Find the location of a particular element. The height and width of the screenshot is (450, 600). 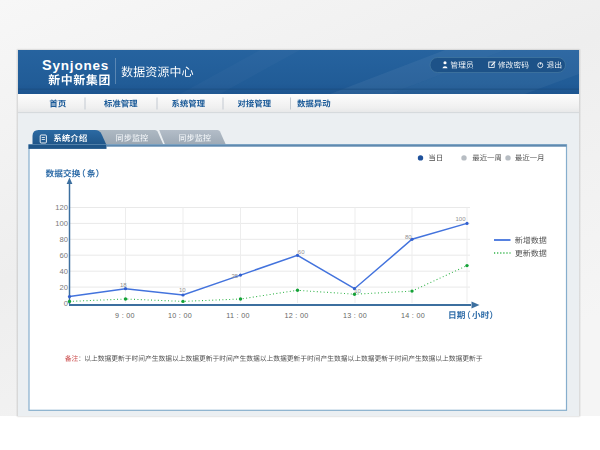

svg-text: 12 : 00 is located at coordinates (296, 316).